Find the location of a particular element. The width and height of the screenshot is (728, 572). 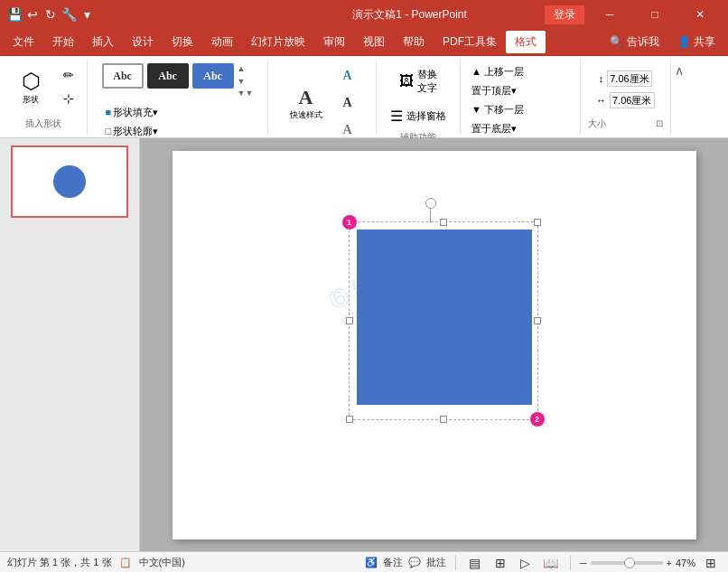

status-bar: 幻灯片 第 1 张，共 1 张 📋 中文(中国) ♿ 备注 💬 批注 ▤ ⊞ ▷… is located at coordinates (364, 562).